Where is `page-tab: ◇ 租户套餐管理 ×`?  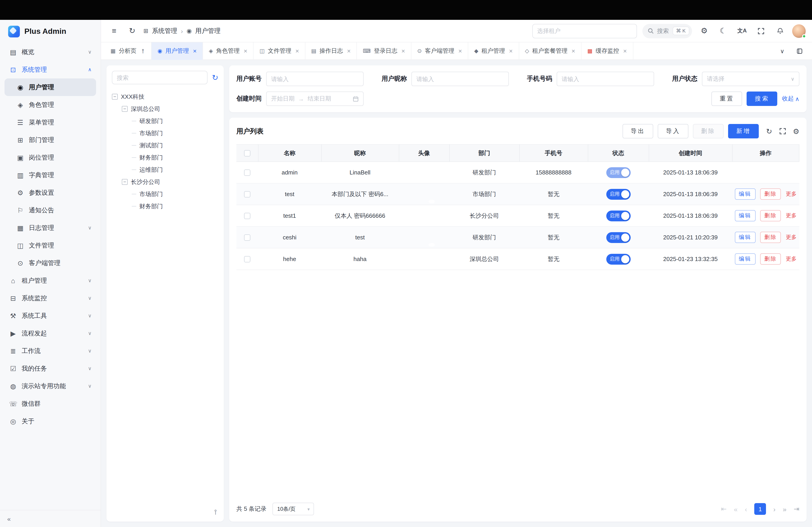 page-tab: ◇ 租户套餐管理 × is located at coordinates (550, 51).